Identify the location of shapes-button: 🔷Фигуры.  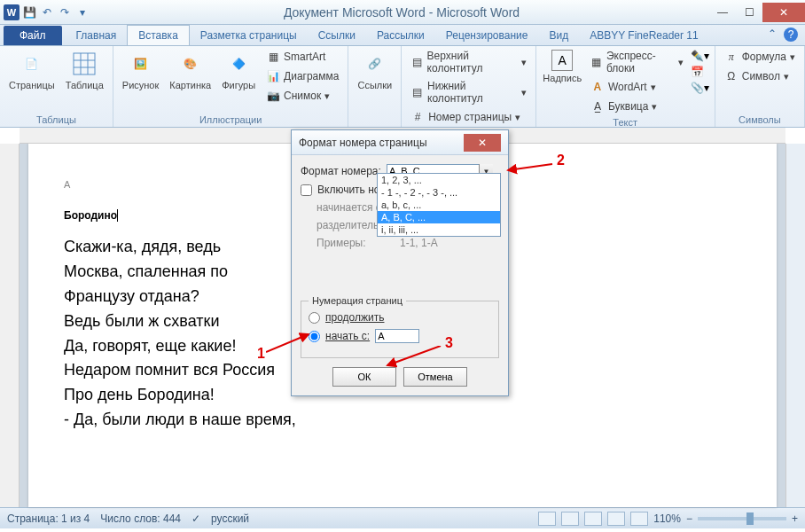
(238, 70).